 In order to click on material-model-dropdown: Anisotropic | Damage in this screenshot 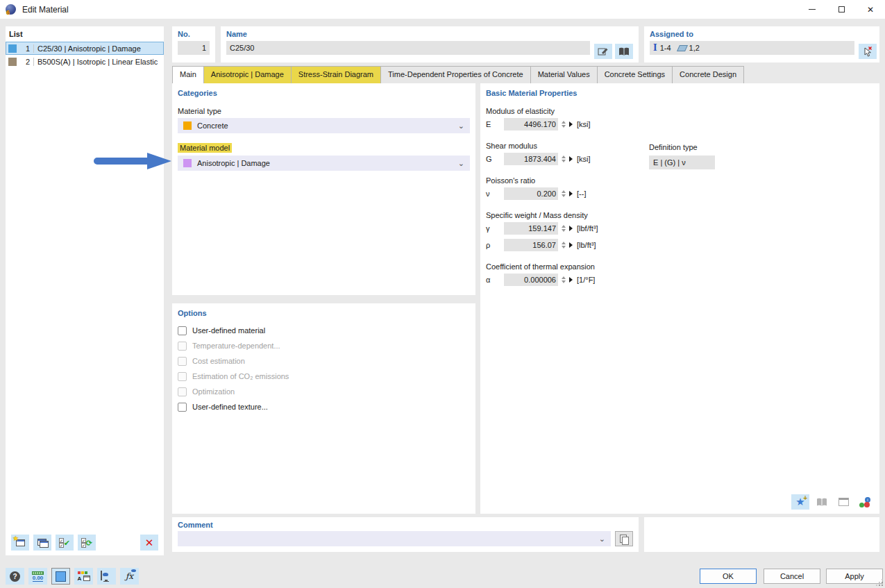, I will do `click(323, 163)`.